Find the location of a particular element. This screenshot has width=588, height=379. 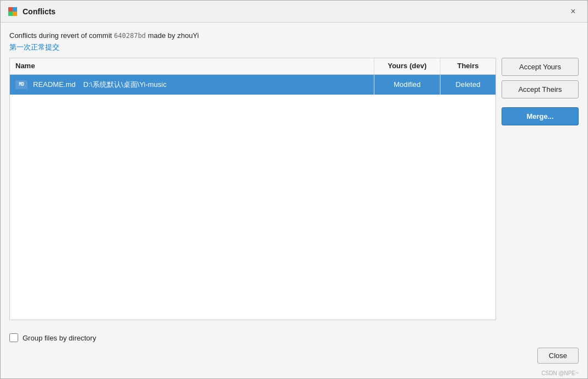

title-bar: Conflicts × is located at coordinates (294, 12).